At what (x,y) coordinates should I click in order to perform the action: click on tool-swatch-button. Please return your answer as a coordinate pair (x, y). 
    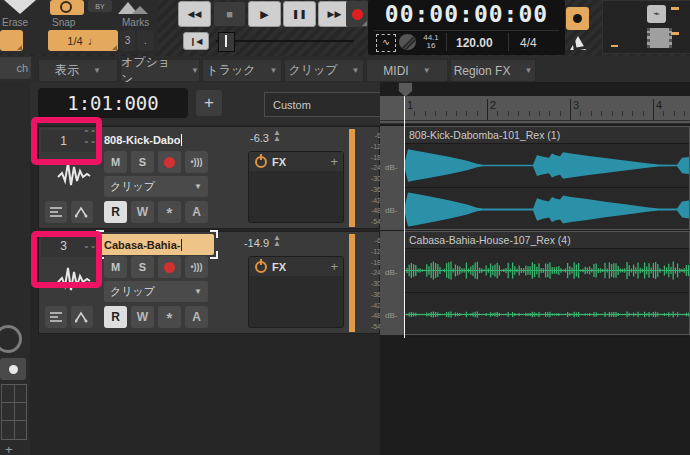
    Looking at the image, I should click on (12, 40).